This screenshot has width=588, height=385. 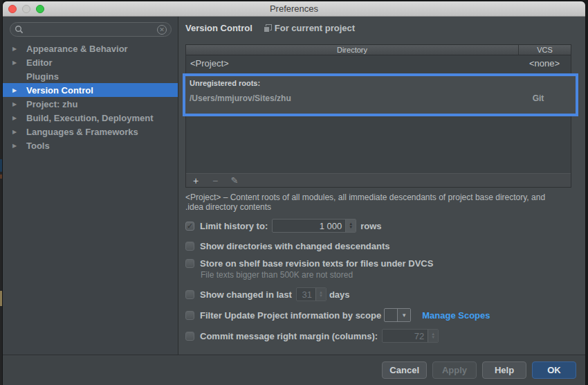 I want to click on directory-cell: <Project>, so click(x=352, y=64).